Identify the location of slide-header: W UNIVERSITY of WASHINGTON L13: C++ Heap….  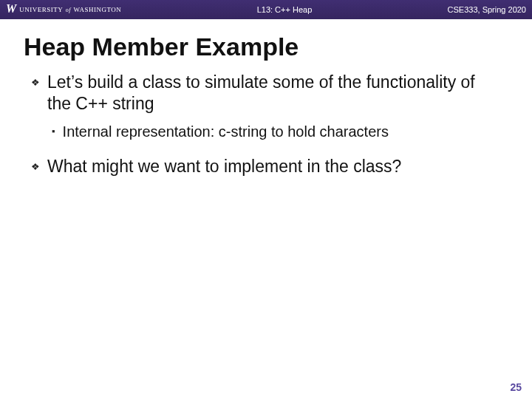
(266, 10).